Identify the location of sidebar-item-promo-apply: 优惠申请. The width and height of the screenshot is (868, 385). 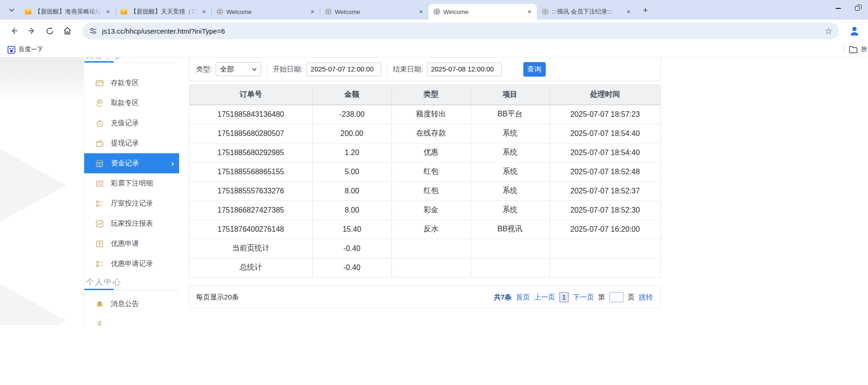
(132, 244).